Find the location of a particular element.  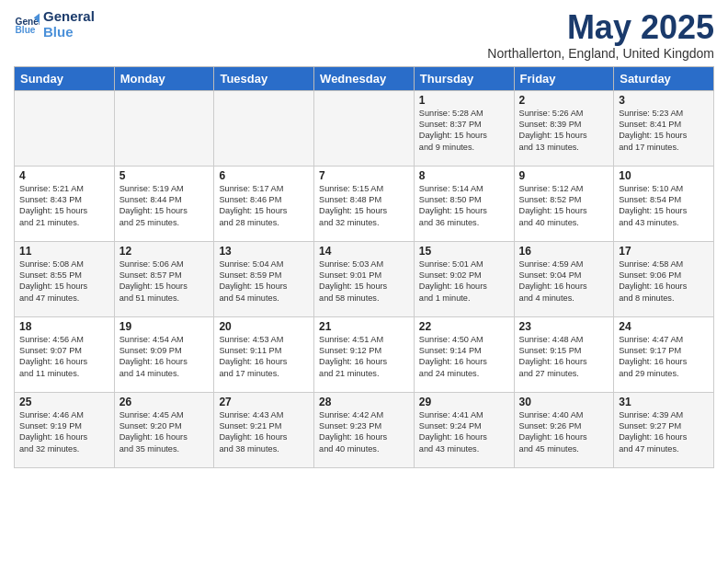

day-info: Sunrise: 5:06 AM Sunset: 8:57 PM Dayligh… is located at coordinates (165, 282).